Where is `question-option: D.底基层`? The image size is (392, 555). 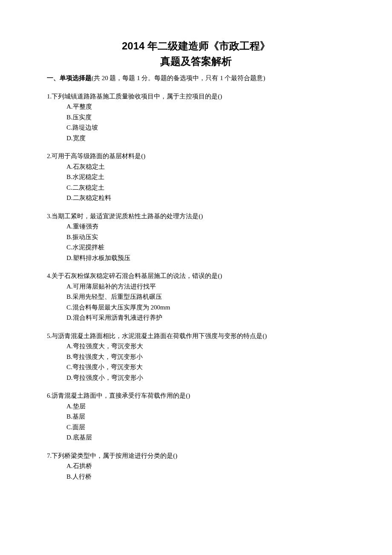 question-option: D.底基层 is located at coordinates (196, 437).